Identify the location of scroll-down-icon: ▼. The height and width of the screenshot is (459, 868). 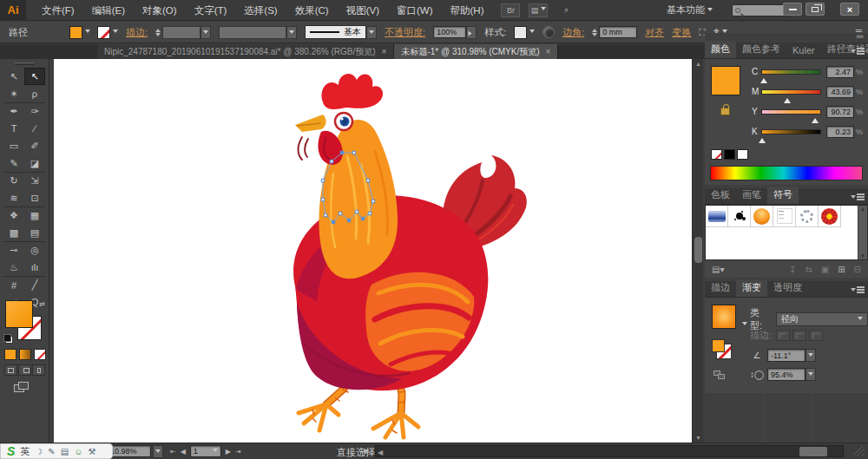
(698, 437).